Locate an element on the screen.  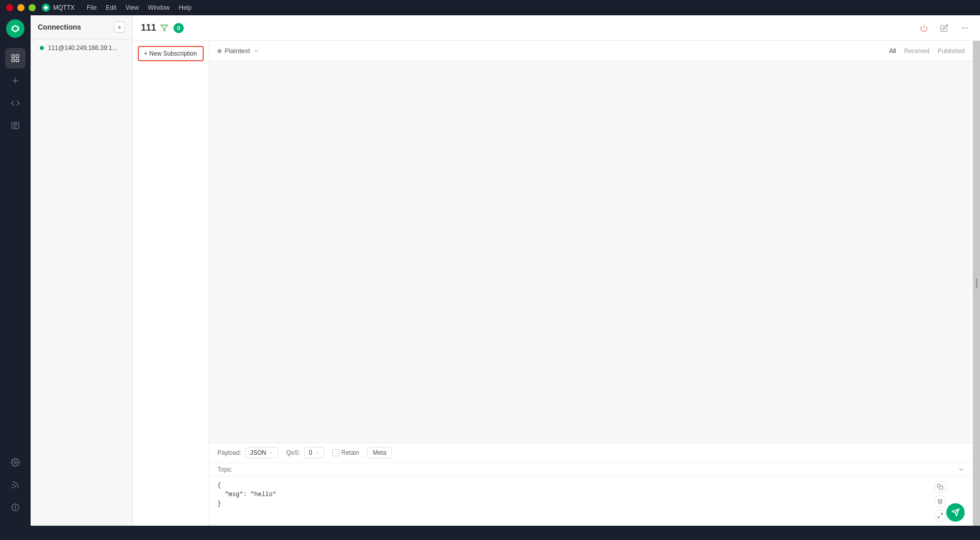
connection-name: 111@140.249.186.39:1... is located at coordinates (83, 48).